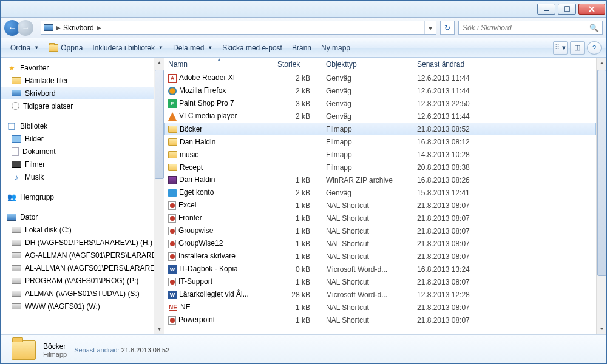  I want to click on table-row: Dan HaldinFilmapp16.8.2013 08:12, so click(380, 142).